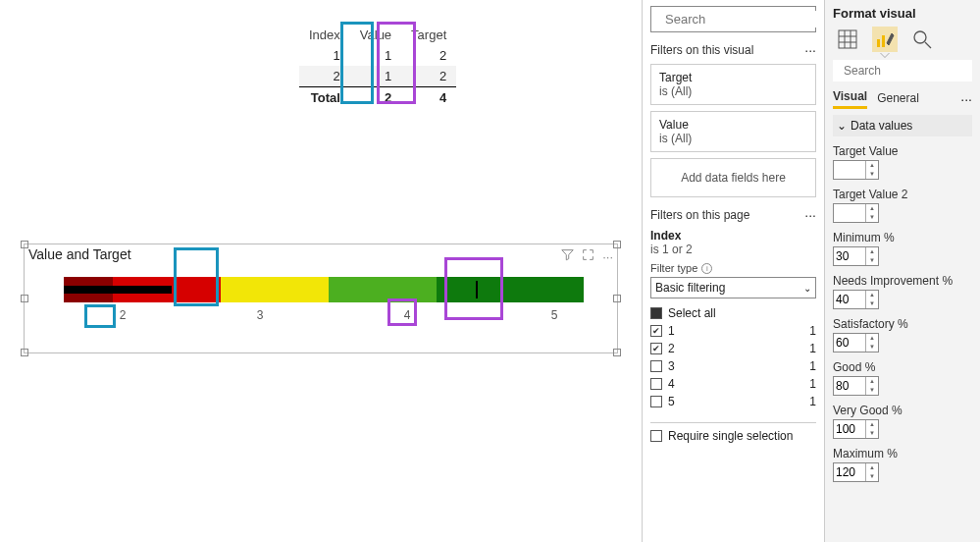 This screenshot has width=980, height=542. I want to click on build-visual-icon, so click(848, 39).